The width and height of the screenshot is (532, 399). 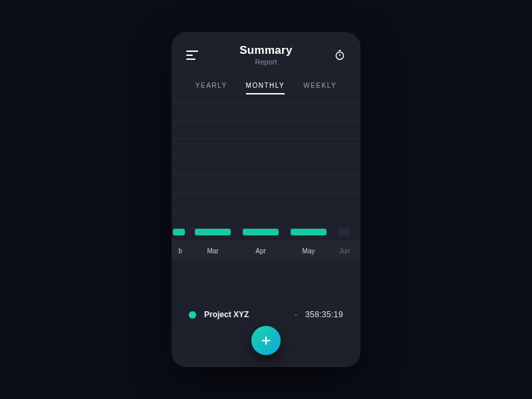 What do you see at coordinates (320, 88) in the screenshot?
I see `tab-weekly: WEEKLY` at bounding box center [320, 88].